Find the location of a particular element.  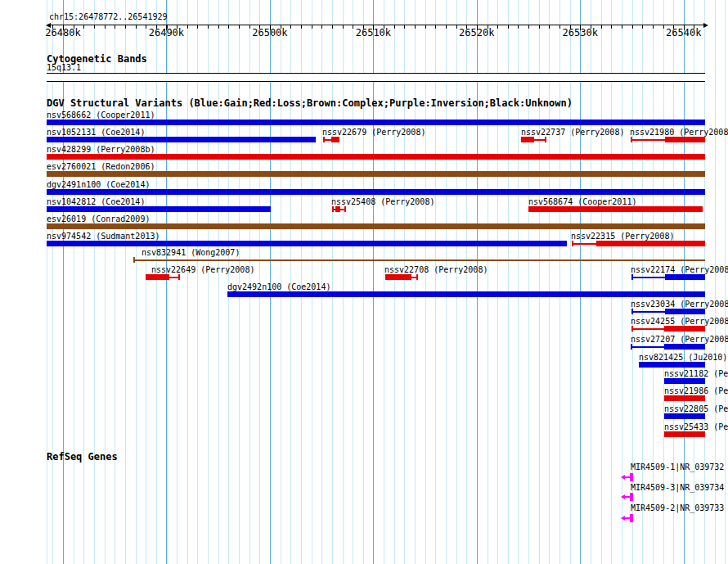

ruler-tick-label: 26490k is located at coordinates (167, 33).